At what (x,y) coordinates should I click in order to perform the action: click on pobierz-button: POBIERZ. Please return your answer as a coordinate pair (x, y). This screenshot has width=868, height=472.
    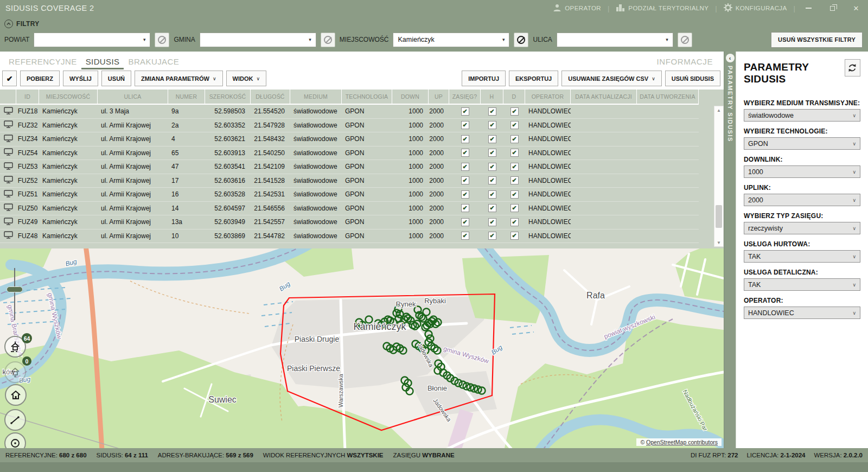
    Looking at the image, I should click on (40, 78).